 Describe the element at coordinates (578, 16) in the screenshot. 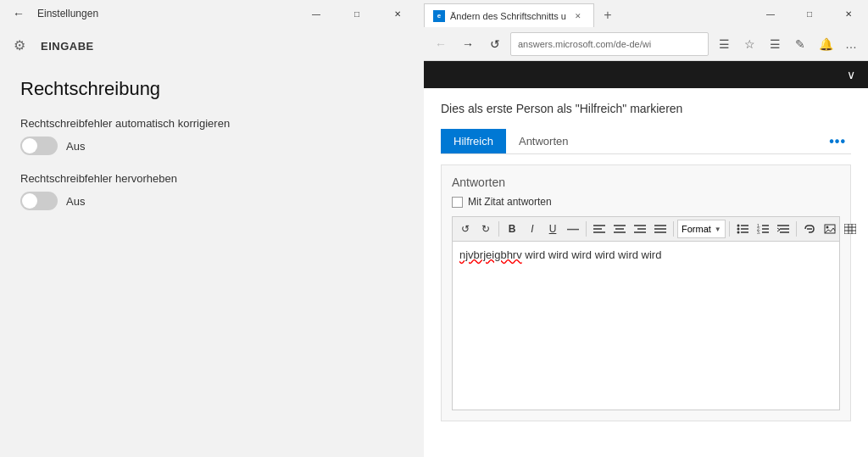

I see `tab-close-button: ✕` at that location.